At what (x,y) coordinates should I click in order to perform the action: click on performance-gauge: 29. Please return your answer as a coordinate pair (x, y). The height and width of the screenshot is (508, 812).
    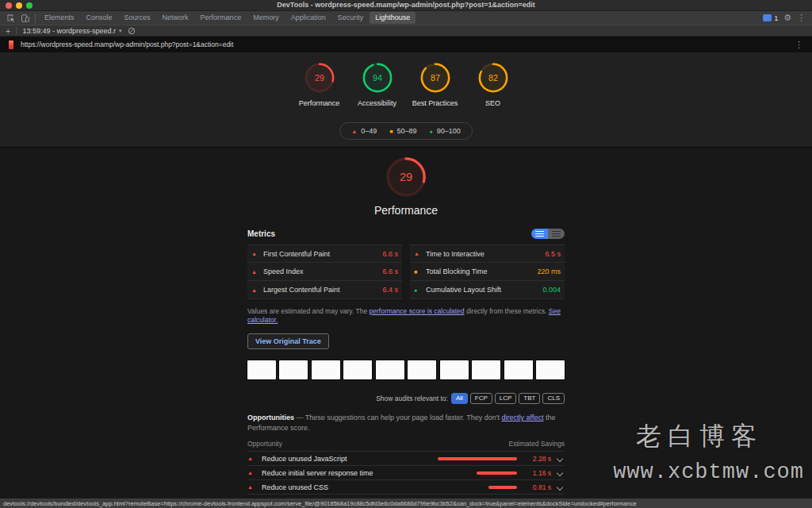
    Looking at the image, I should click on (406, 175).